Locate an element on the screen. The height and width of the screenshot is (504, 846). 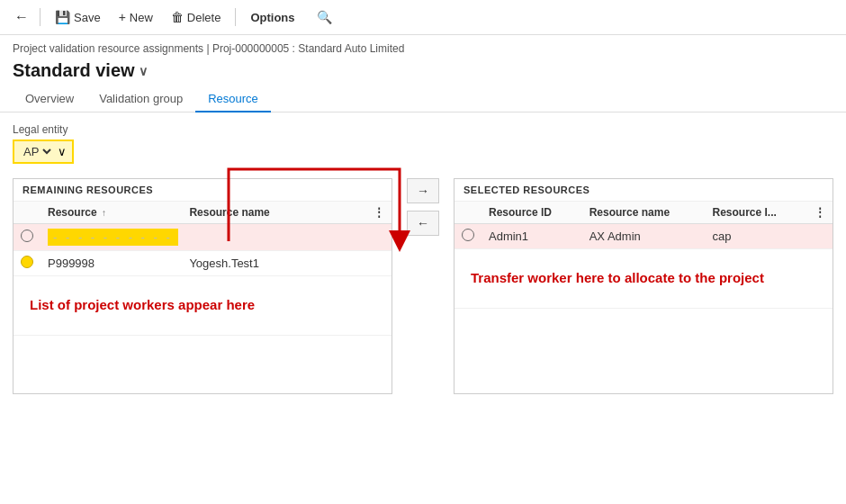
table-row: Admin1 AX Admin cap is located at coordinates (644, 237).